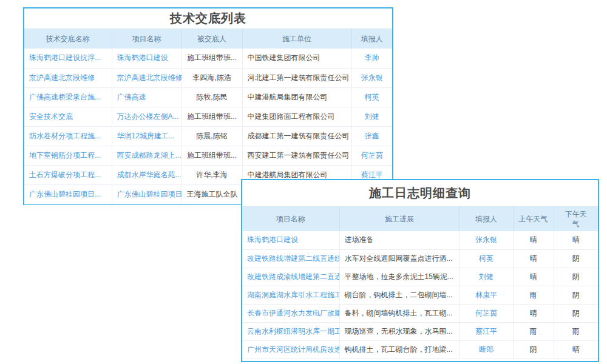  Describe the element at coordinates (208, 136) in the screenshot. I see `table-row: 防水卷材分项工程施... 华润12城房建工... 陈晨,陈铭 成都建工第一建筑有…` at that location.